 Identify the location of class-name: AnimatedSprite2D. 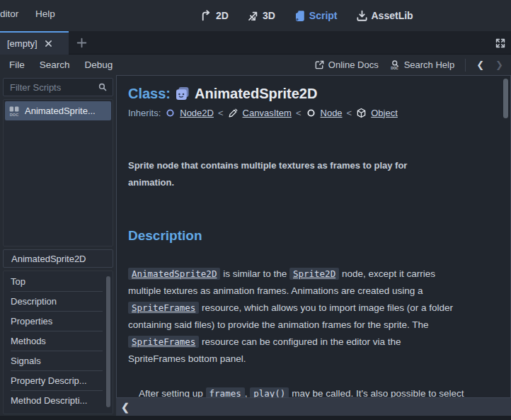
(256, 93).